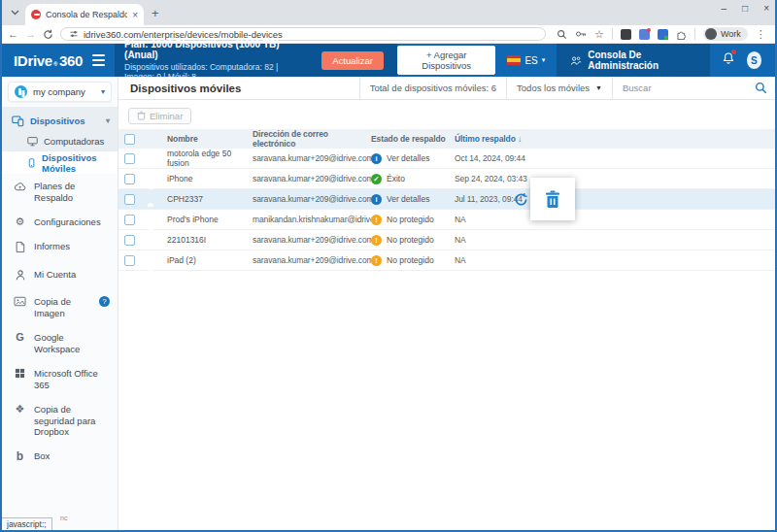 The height and width of the screenshot is (532, 777). I want to click on plan-title: Plan: 1000 Dispositivos (1000 TB) (Anual…, so click(218, 50).